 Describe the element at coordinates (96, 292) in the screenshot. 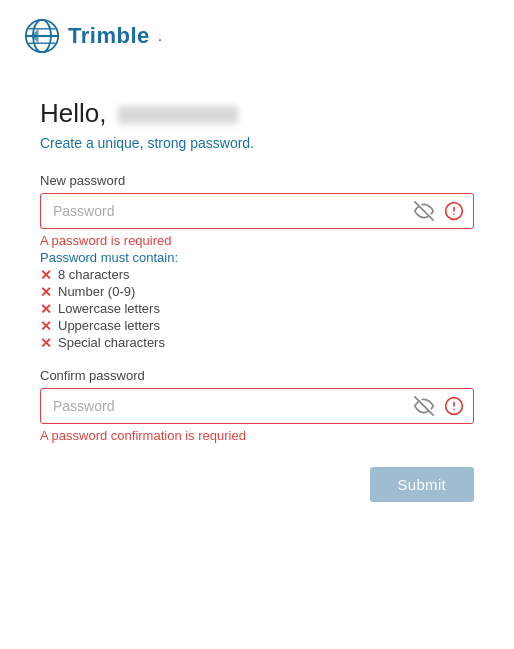

I see `req-number-text: Number (0-9)` at that location.